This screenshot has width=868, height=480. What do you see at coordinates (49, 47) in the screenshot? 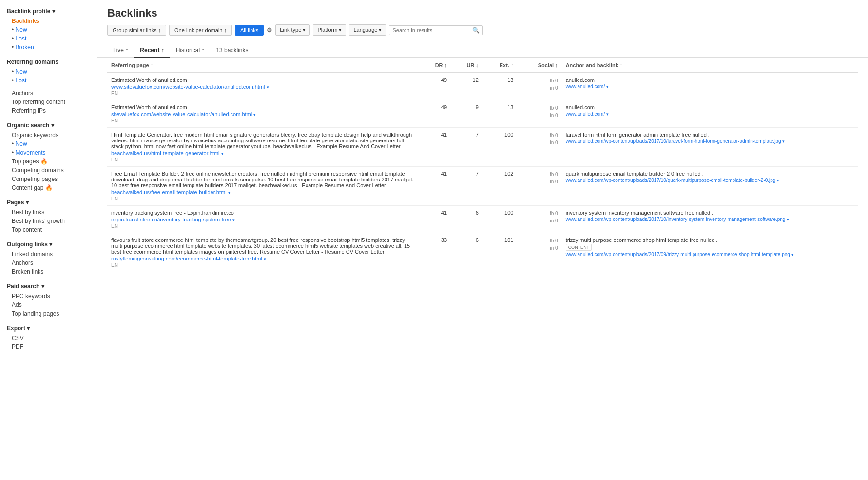
I see `sidebar-bullet-broken: Broken` at bounding box center [49, 47].